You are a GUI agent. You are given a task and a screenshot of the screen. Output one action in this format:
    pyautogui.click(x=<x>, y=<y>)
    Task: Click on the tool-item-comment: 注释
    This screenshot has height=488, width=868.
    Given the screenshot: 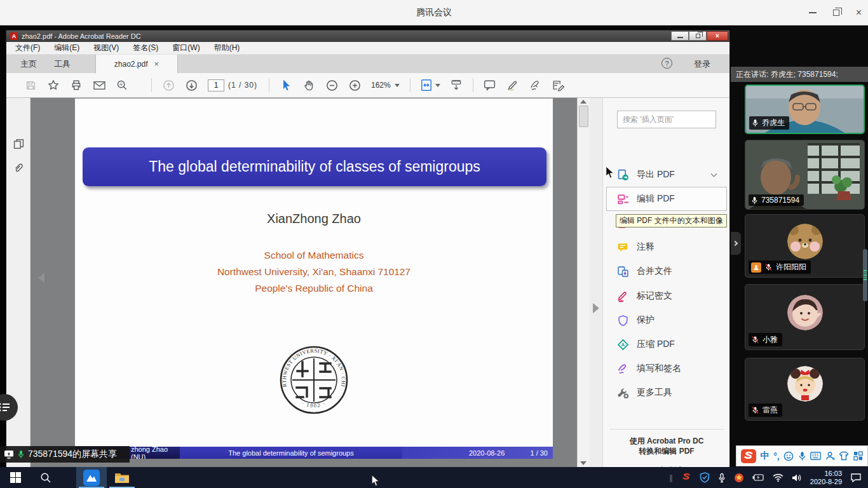 What is the action you would take?
    pyautogui.click(x=667, y=247)
    